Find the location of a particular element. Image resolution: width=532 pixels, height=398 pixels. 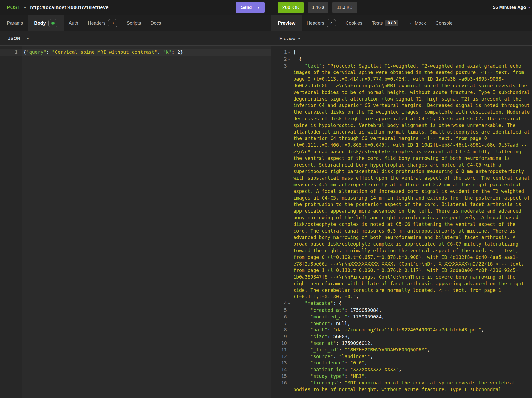

tab-cookies-label: Cookies is located at coordinates (354, 23).